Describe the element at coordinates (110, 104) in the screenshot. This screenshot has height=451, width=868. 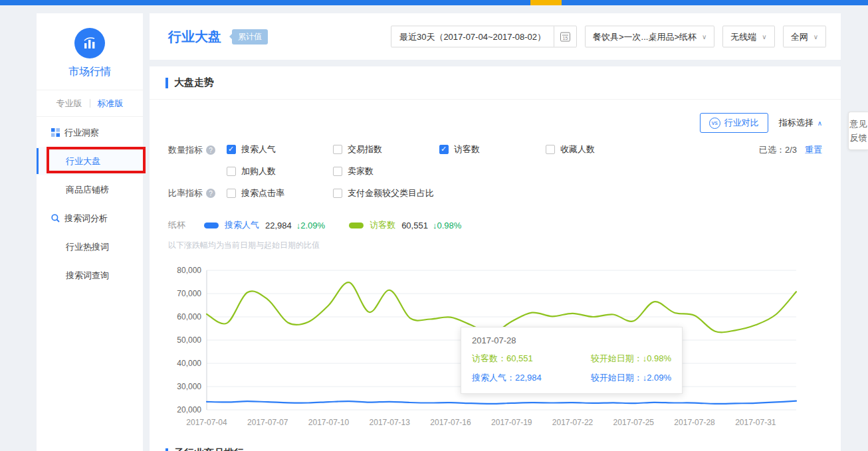
I see `tab-standard: 标准版` at that location.